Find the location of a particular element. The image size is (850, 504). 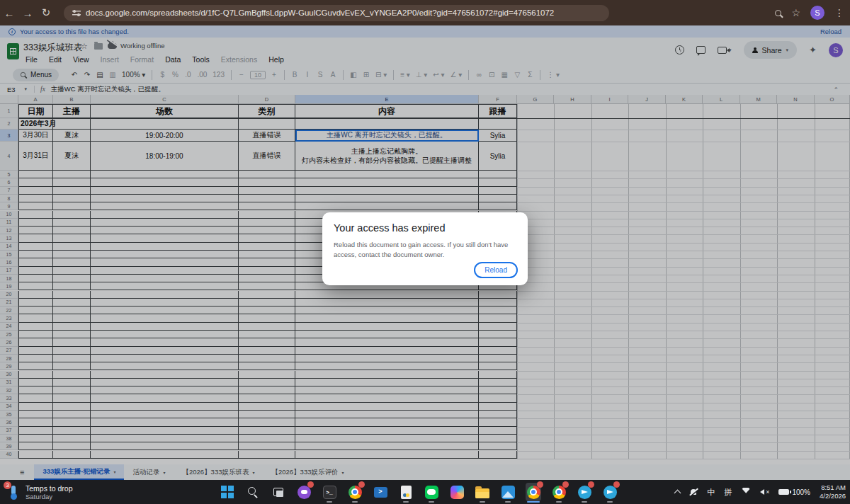

cell-F24 is located at coordinates (498, 327).